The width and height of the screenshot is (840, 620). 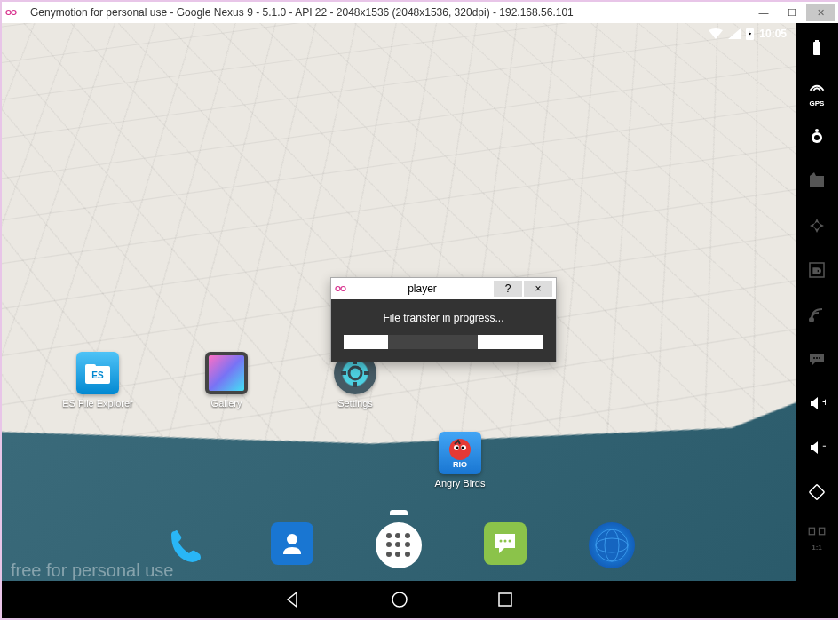 What do you see at coordinates (423, 289) in the screenshot?
I see `dialog-title: player` at bounding box center [423, 289].